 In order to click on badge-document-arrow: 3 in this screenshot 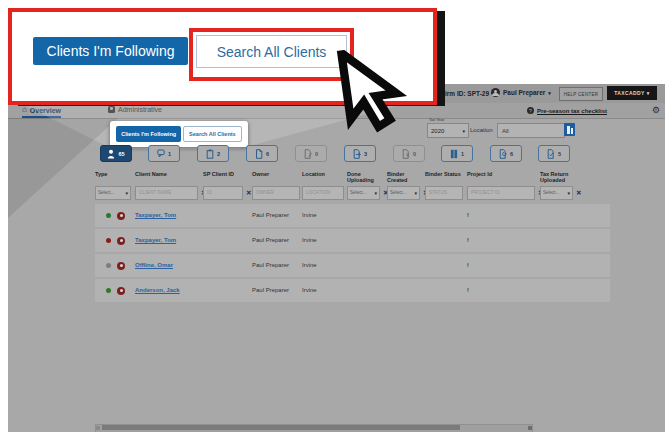, I will do `click(360, 154)`.